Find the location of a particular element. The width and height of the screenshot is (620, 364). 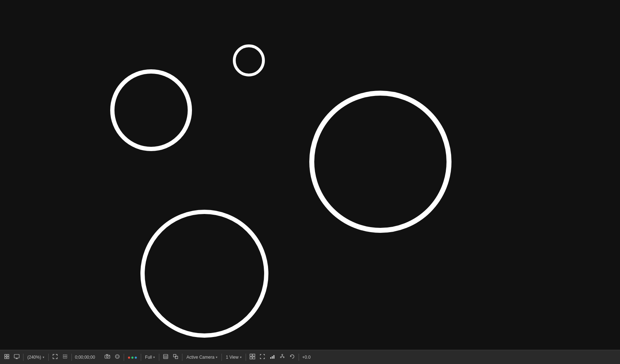

onion-skin-icon is located at coordinates (117, 357).